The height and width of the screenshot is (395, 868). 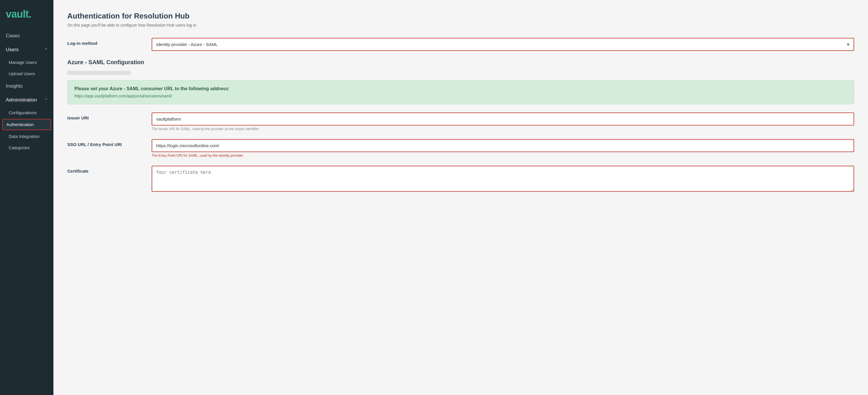 I want to click on page-title: Authentication for Resolution Hub, so click(x=461, y=16).